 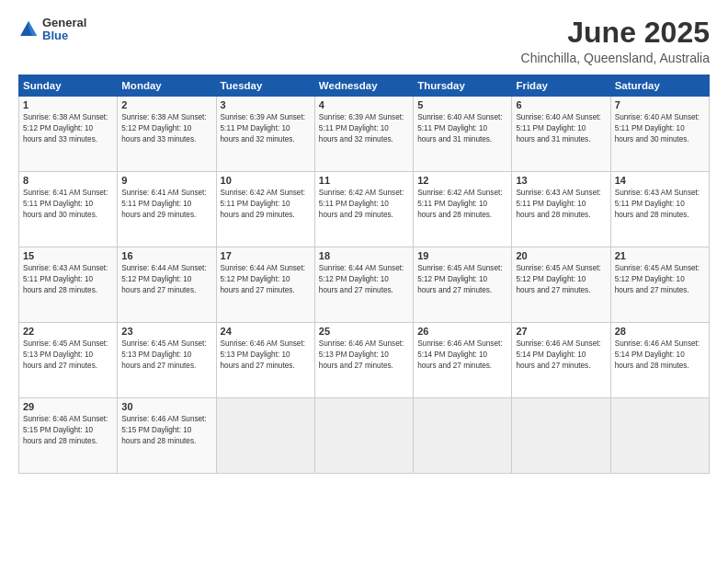 What do you see at coordinates (266, 180) in the screenshot?
I see `day-number: 10` at bounding box center [266, 180].